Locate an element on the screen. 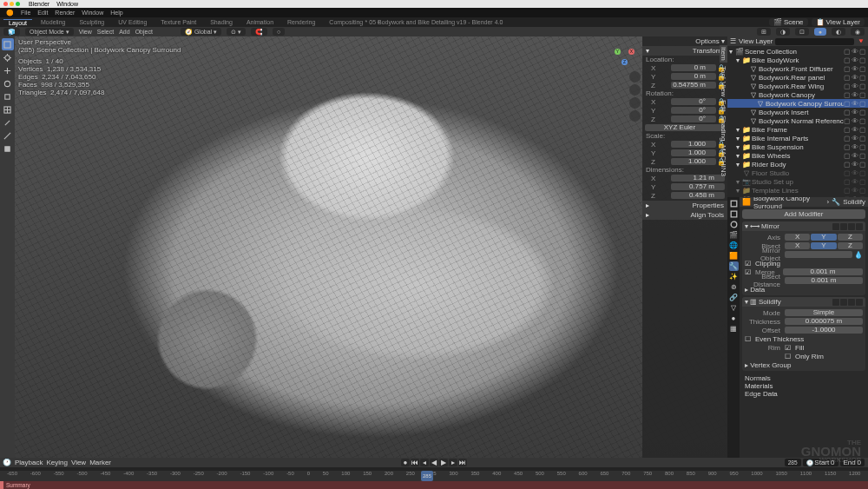  shading-wireframe: ⊡ is located at coordinates (802, 31).